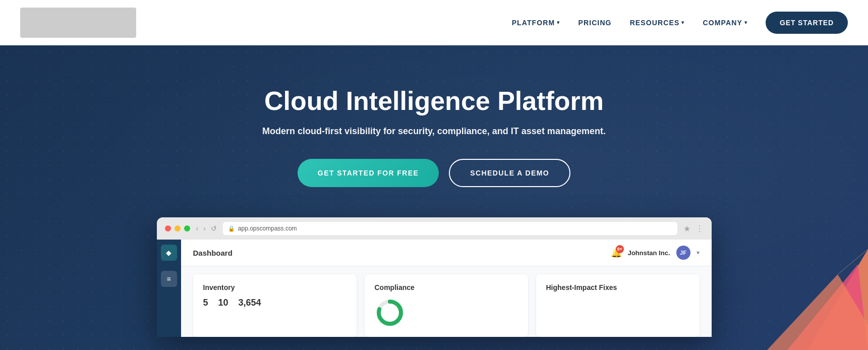  What do you see at coordinates (275, 306) in the screenshot?
I see `inventory-card: Inventory 5 10 3,654` at bounding box center [275, 306].